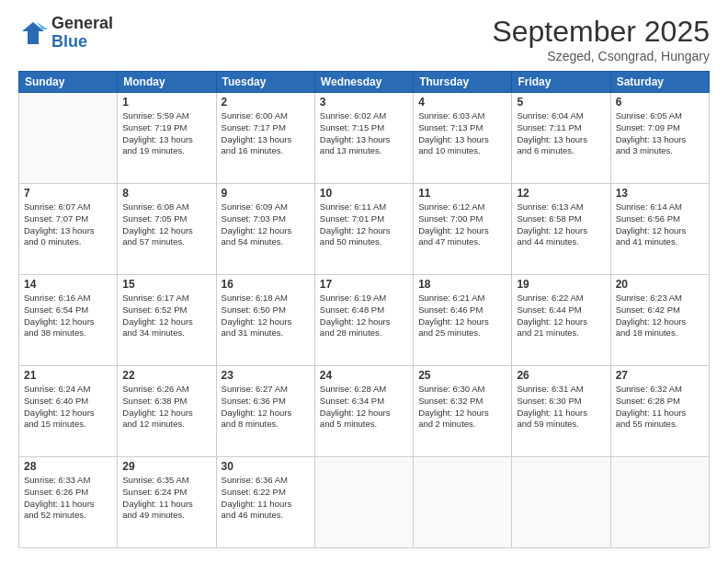 This screenshot has height=563, width=728. Describe the element at coordinates (561, 316) in the screenshot. I see `day-info: Sunrise: 6:22 AM Sunset: 6:44 PM Dayligh…` at that location.